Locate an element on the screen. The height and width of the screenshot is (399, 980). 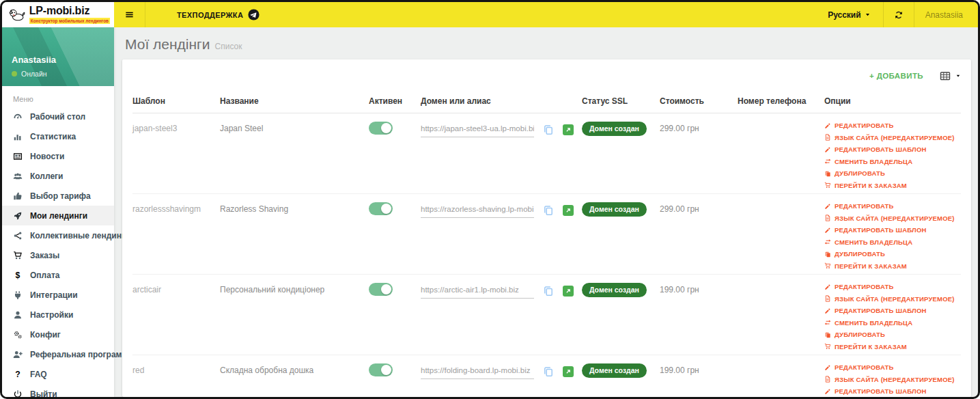
support-button: ТЕХПОДДЕРЖКА is located at coordinates (219, 15).